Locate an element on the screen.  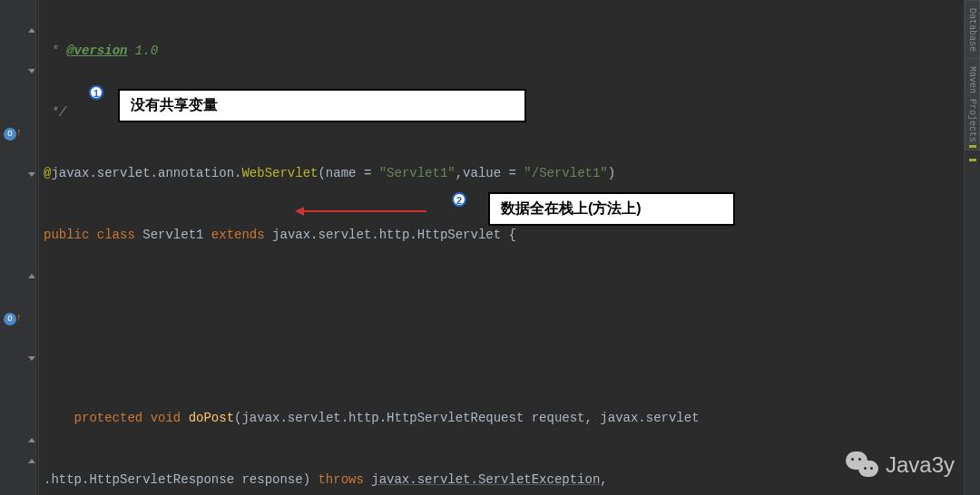
tool-window-tab-maven: Maven Projects is located at coordinates (973, 104).